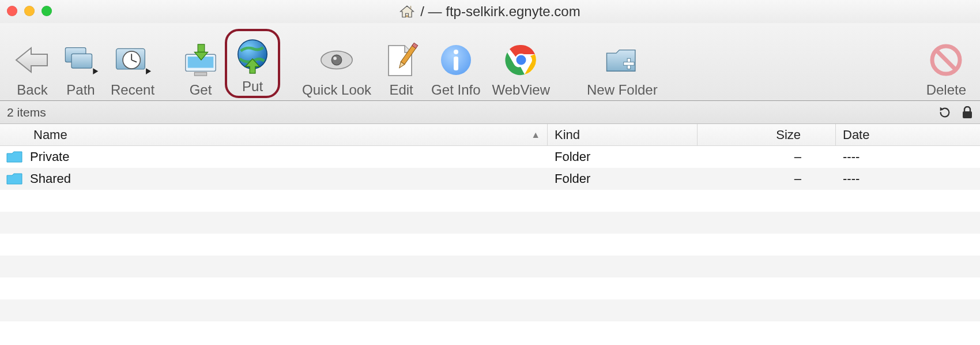 This screenshot has height=345, width=980. I want to click on item-name: Shared, so click(51, 179).